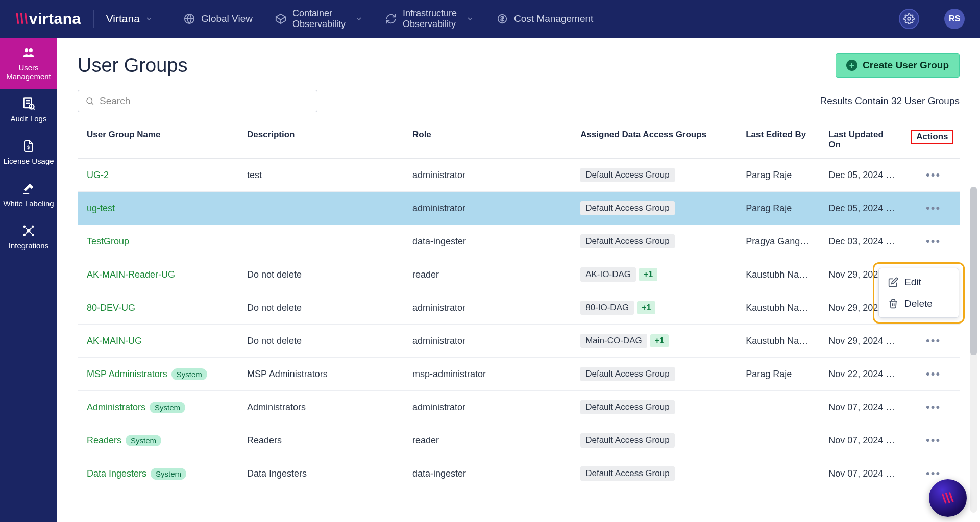 The image size is (980, 522). Describe the element at coordinates (519, 275) in the screenshot. I see `table-row: AK-MAIN-Reader-UGDo not deletereaderAK-I…` at that location.